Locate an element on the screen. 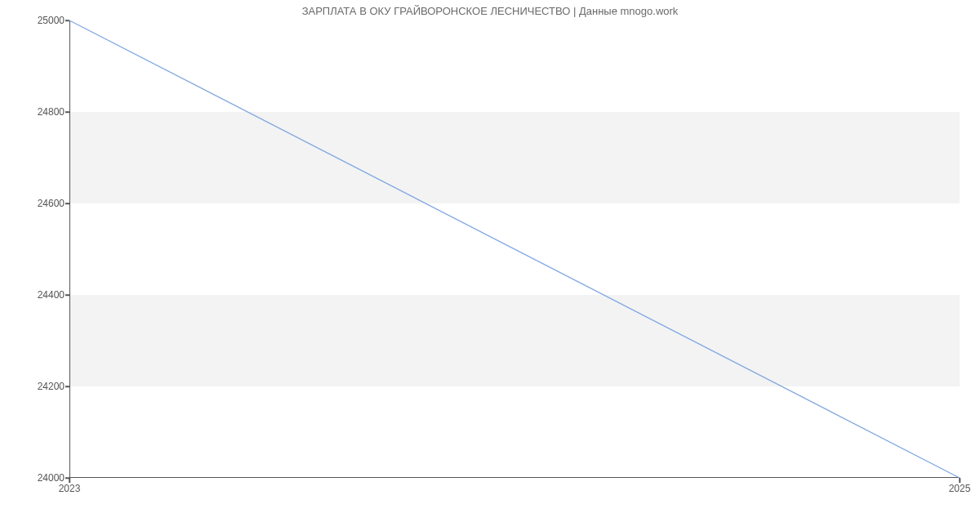  y-tick-label: 24000 is located at coordinates (40, 478).